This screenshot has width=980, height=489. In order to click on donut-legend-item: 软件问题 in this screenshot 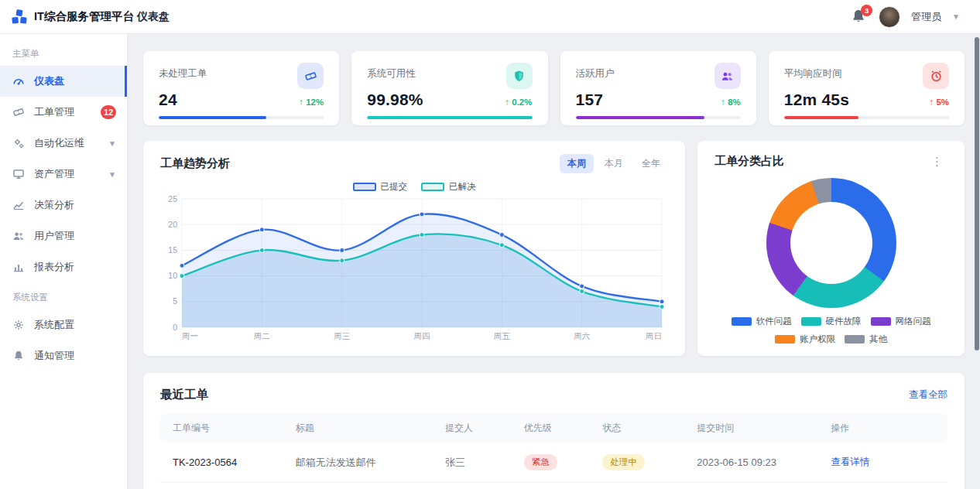, I will do `click(762, 322)`.